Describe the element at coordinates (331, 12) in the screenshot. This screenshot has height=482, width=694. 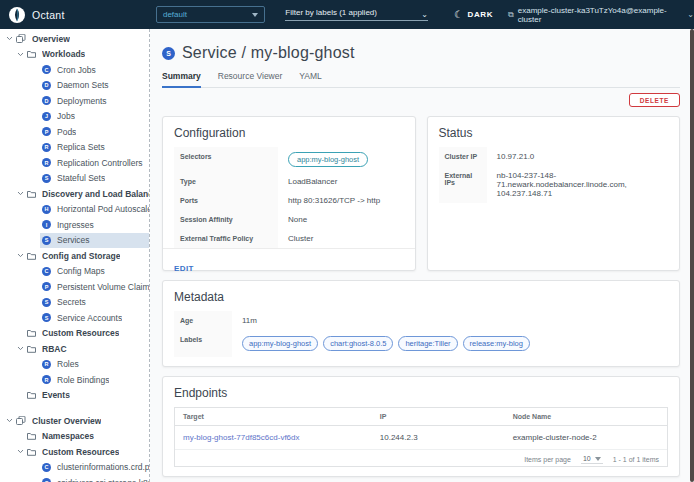
I see `filter-text: Filter by labels (1 applied)` at that location.